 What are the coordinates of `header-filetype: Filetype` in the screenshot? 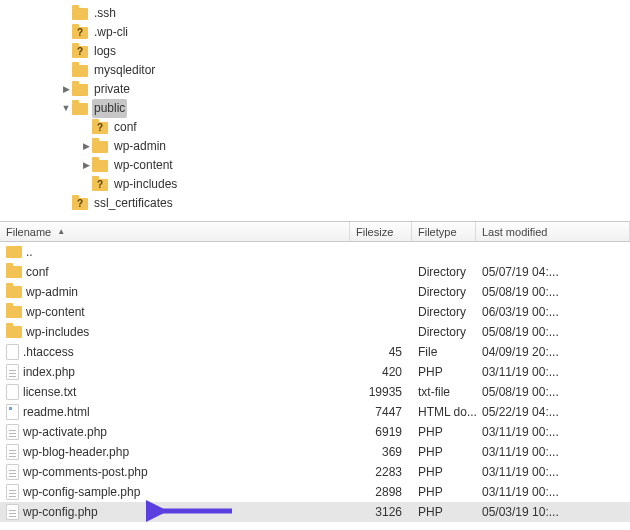 It's located at (444, 232).